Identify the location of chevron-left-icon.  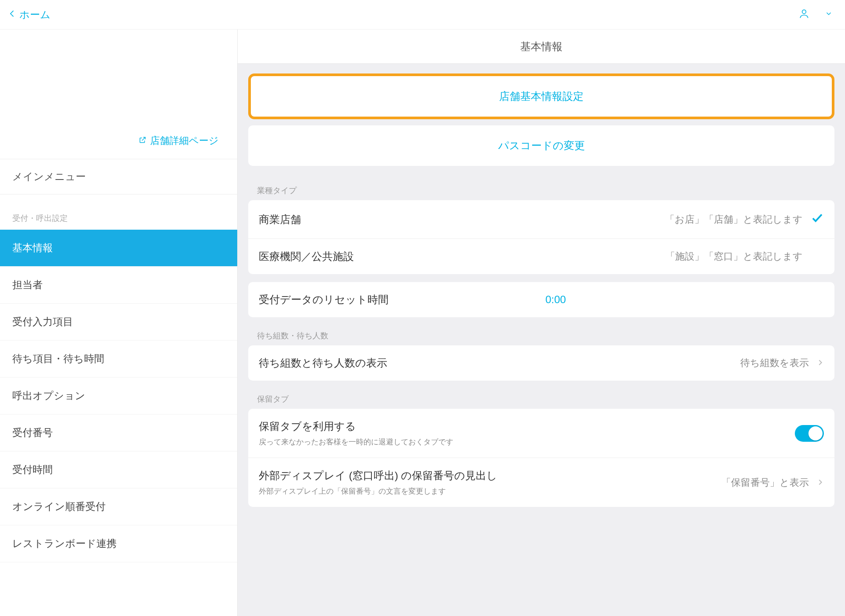
(12, 15).